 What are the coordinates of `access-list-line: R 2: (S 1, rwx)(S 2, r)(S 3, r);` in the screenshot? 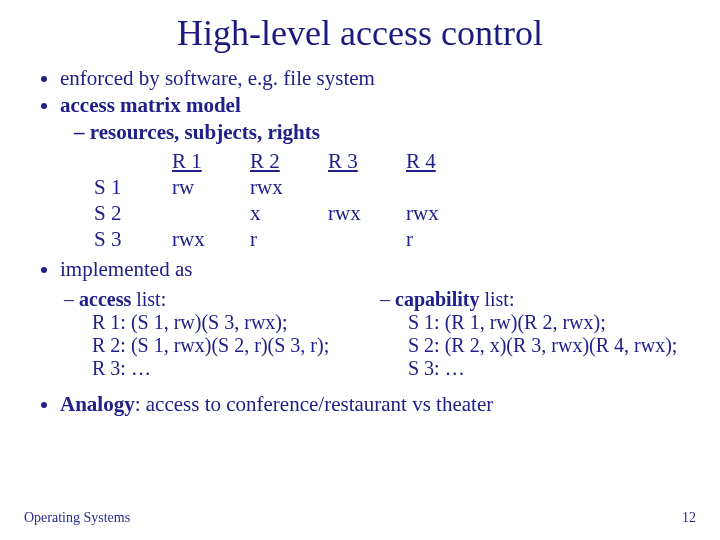 It's located at (236, 346).